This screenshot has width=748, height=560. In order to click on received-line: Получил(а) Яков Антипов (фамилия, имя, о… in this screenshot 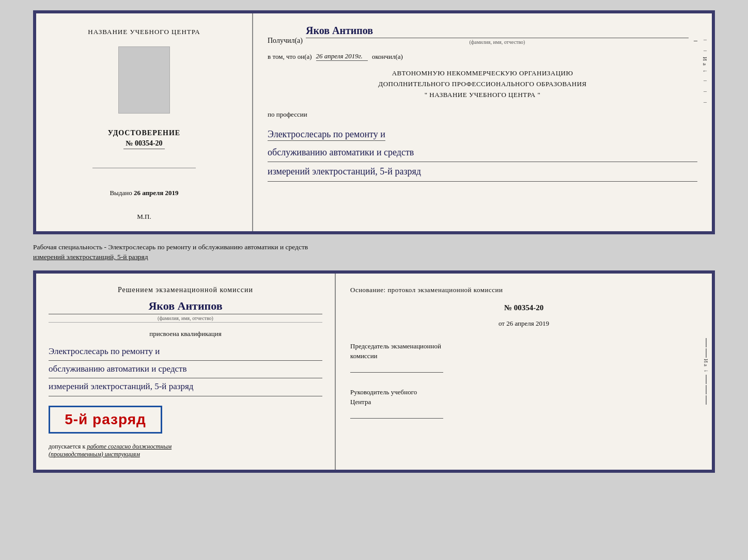, I will do `click(482, 35)`.